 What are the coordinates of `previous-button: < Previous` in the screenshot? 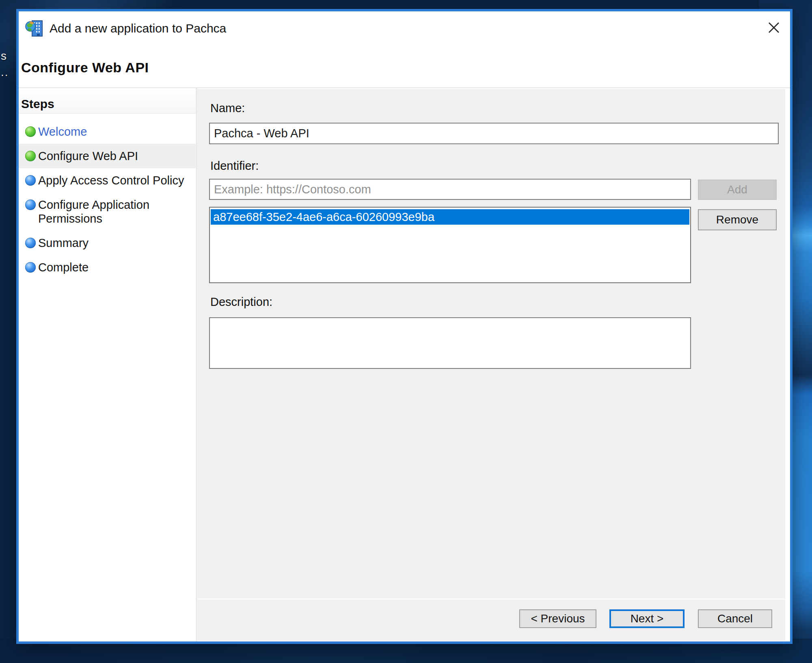 It's located at (558, 619).